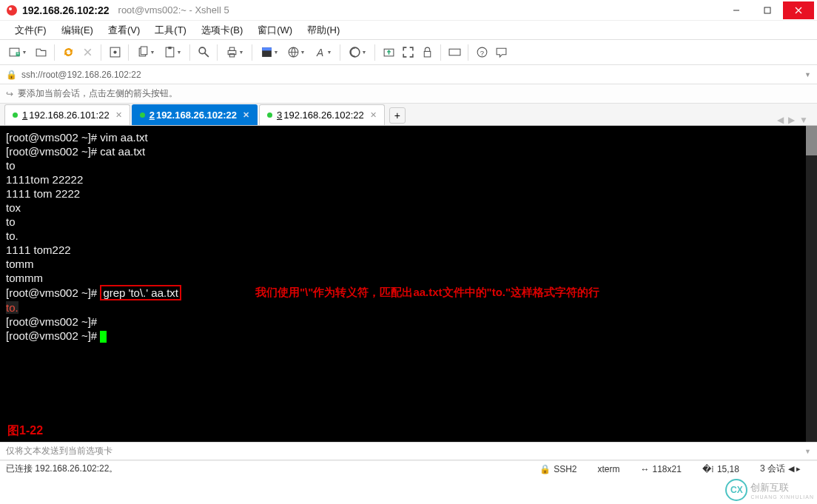  What do you see at coordinates (195, 115) in the screenshot?
I see `session-tab-2: 2 192.168.26.102:22 ✕` at bounding box center [195, 115].